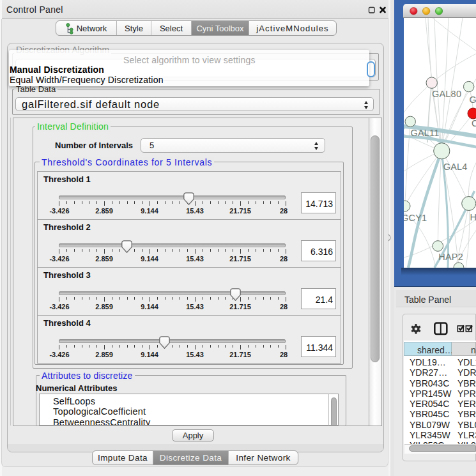 The image size is (476, 476). Describe the element at coordinates (474, 123) in the screenshot. I see `svg-text: C` at that location.